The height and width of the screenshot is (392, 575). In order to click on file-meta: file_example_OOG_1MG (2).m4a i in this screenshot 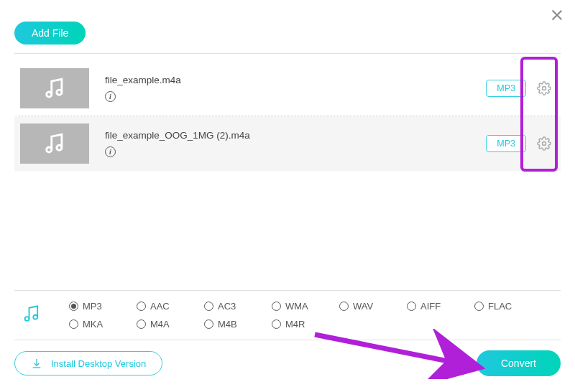, I will do `click(295, 144)`.